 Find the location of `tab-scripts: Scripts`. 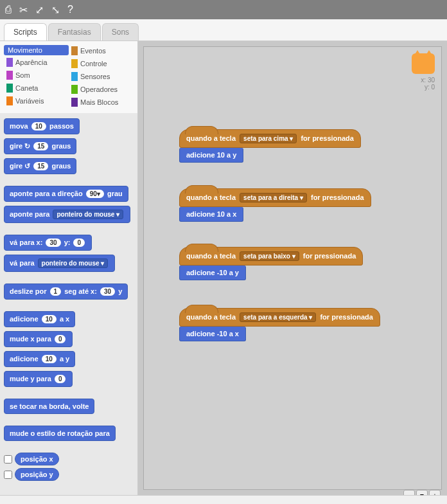

tab-scripts: Scripts is located at coordinates (26, 32).